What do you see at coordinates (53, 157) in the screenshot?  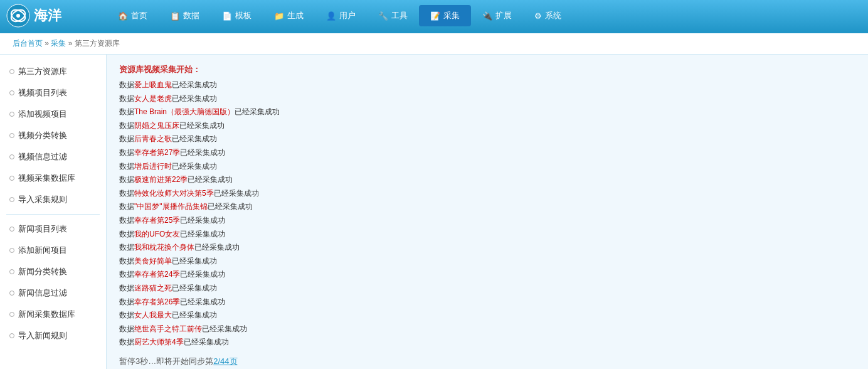 I see `sidebar-item-video-filter: 视频信息过滤` at bounding box center [53, 157].